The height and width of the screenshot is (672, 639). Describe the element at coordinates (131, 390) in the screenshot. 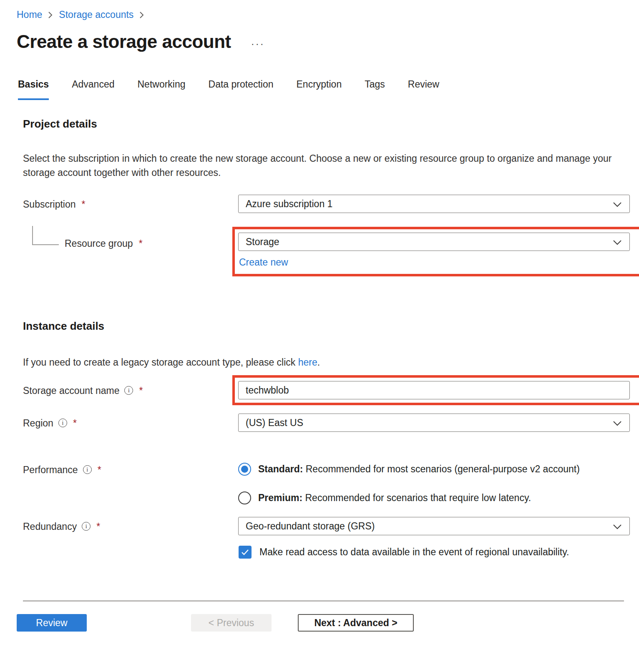

I see `storage-account-name-label: Storage account name *` at that location.